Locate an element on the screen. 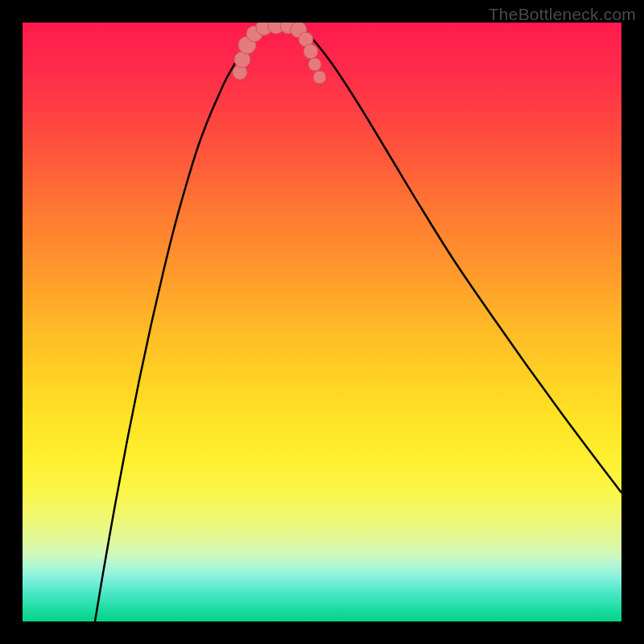 The image size is (644, 644). watermark-text: TheBottleneck.com is located at coordinates (562, 14).